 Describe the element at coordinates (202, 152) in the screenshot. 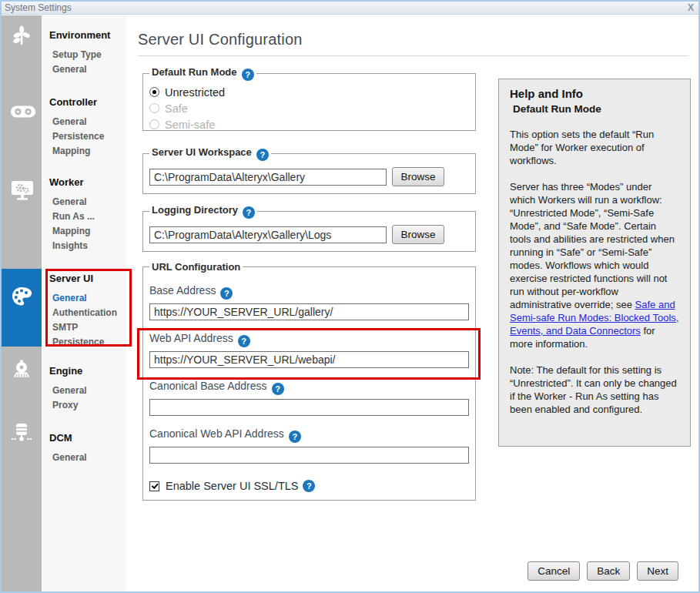

I see `workspace-legend: Server UI Workspace` at that location.